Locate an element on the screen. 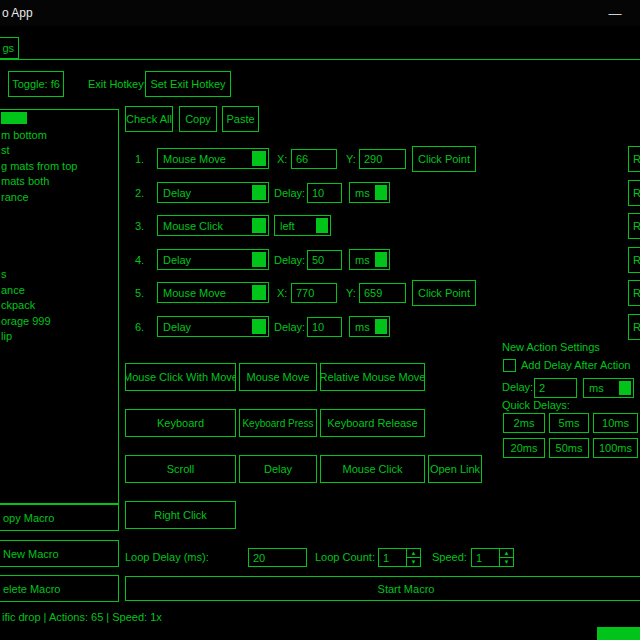  action-type-dropdown: Mouse Click is located at coordinates (213, 226).